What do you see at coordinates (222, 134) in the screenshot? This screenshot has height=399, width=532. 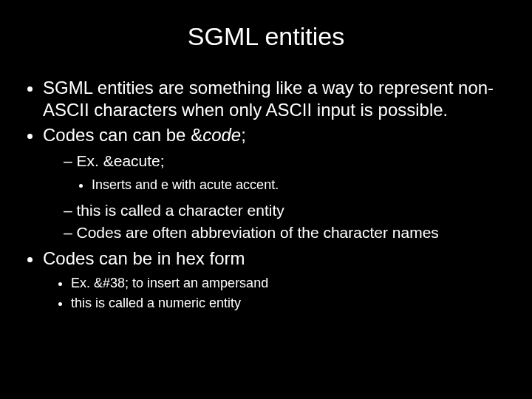 I see `bullet-code-italic: code` at bounding box center [222, 134].